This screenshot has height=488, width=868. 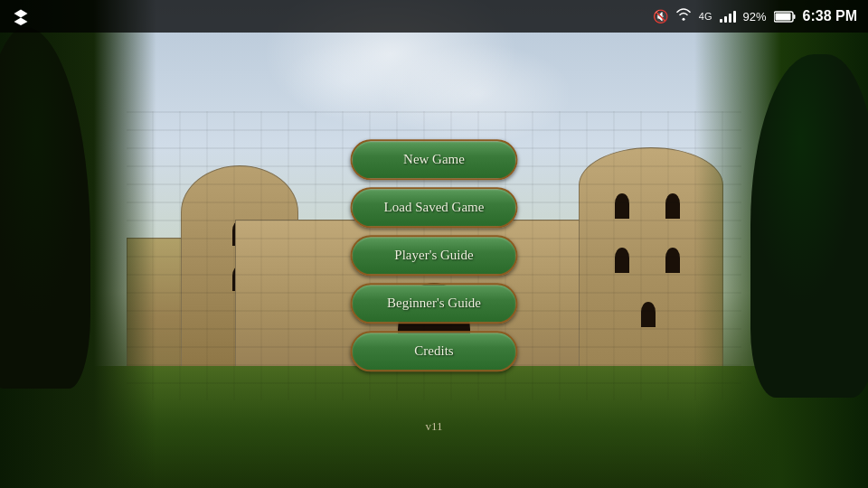 I want to click on new-game-button: New Game, so click(x=434, y=159).